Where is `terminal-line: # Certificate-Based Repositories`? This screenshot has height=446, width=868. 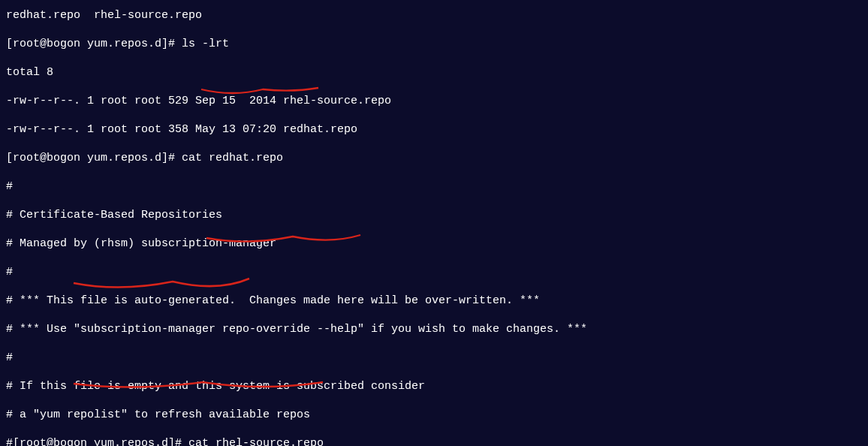
terminal-line: # Certificate-Based Repositories is located at coordinates (434, 215).